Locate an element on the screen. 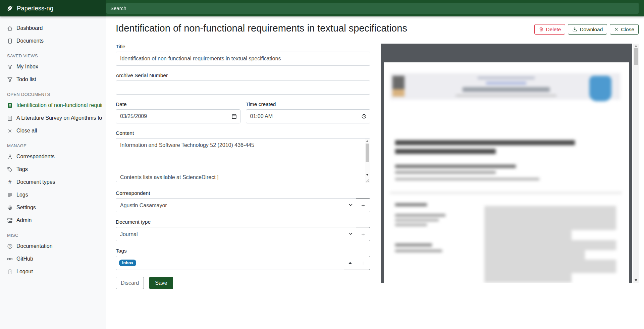 This screenshot has width=644, height=329. sidebar-item-document-types: # Document types is located at coordinates (53, 182).